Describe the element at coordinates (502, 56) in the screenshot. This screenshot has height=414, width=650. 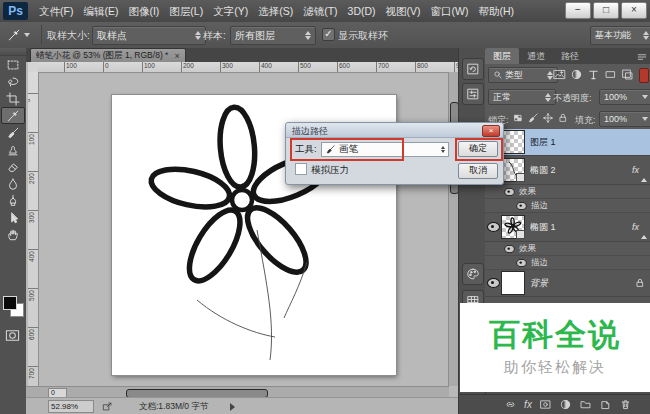
I see `panel-tab: 图层` at that location.